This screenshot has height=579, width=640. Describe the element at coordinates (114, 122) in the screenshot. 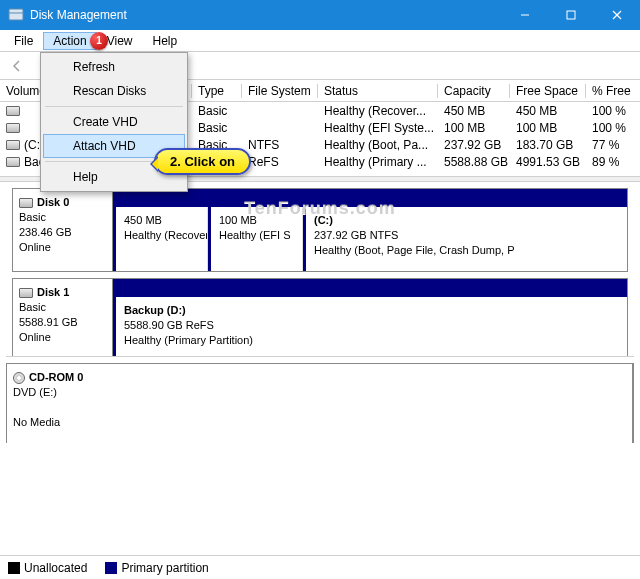

I see `menu-item-create-vhd: Create VHD` at that location.